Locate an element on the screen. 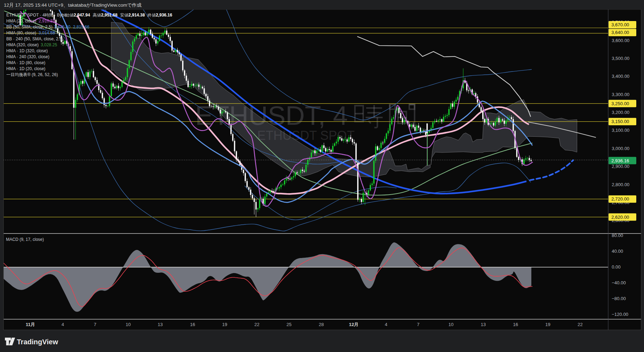 The width and height of the screenshot is (644, 352). svg-text: HMA (20, close) is located at coordinates (21, 21).